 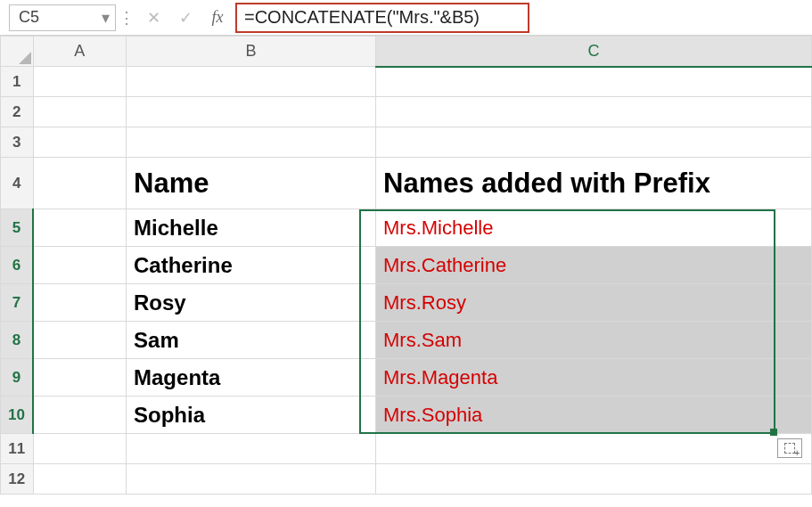 What do you see at coordinates (18, 82) in the screenshot?
I see `row-header-1: 1` at bounding box center [18, 82].